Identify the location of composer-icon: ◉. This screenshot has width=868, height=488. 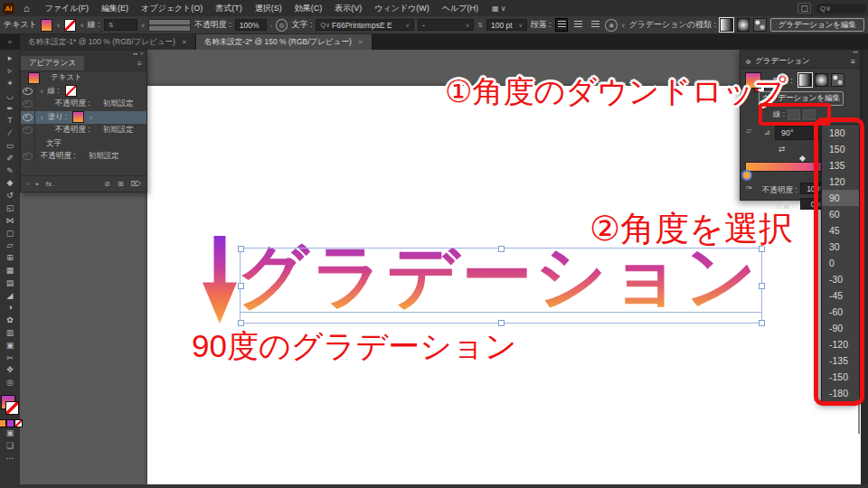
(611, 25).